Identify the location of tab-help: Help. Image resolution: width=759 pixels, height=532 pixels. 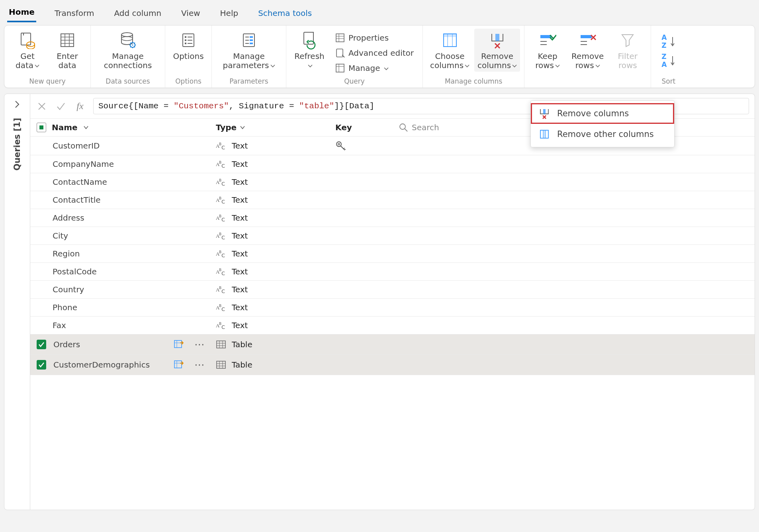
(229, 14).